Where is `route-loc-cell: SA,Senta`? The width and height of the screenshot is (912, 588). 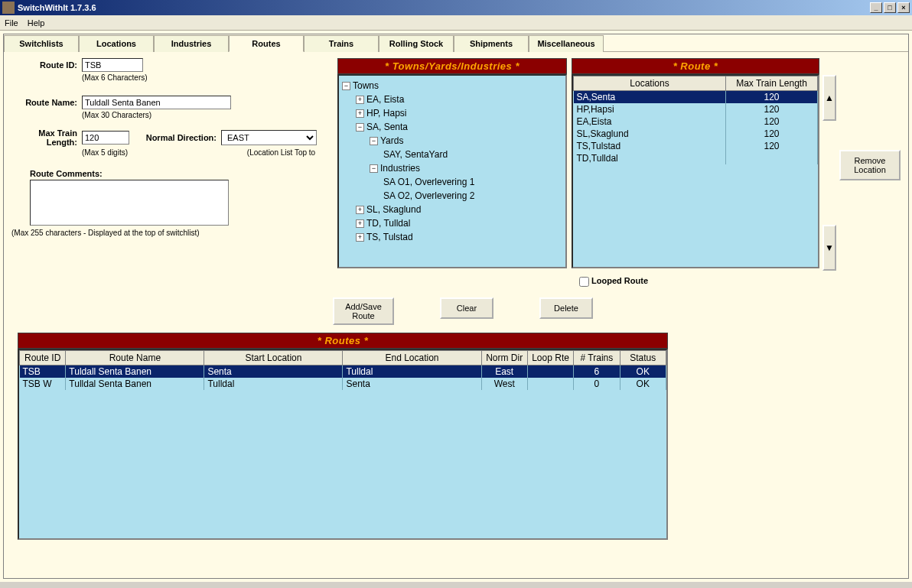
route-loc-cell: SA,Senta is located at coordinates (650, 98).